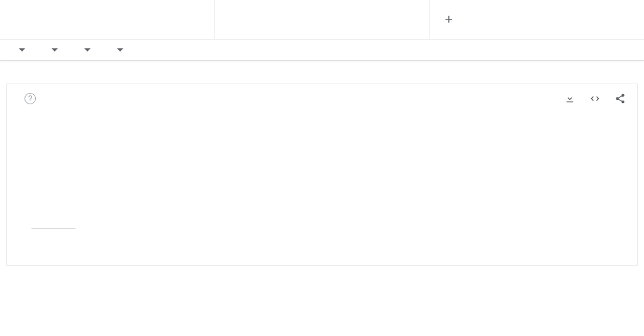 The width and height of the screenshot is (644, 336). Describe the element at coordinates (27, 99) in the screenshot. I see `panel-title-block: ?` at that location.